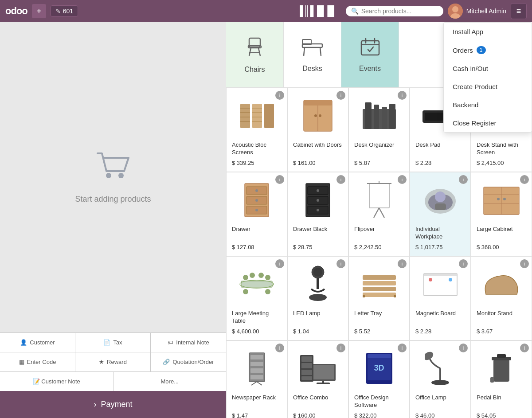 The width and height of the screenshot is (532, 418). Describe the element at coordinates (379, 368) in the screenshot. I see `product-image: 3D` at that location.